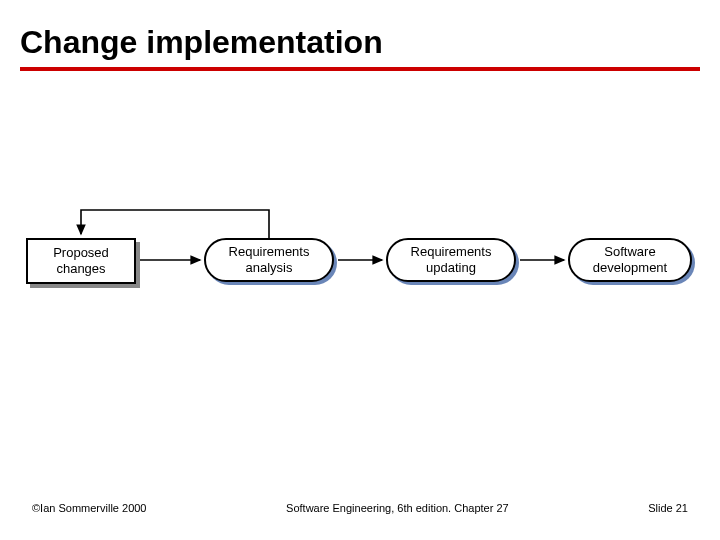 The image size is (720, 540). What do you see at coordinates (360, 508) in the screenshot?
I see `slide-footer: ©Ian Sommerville 2000 Software Engineeri…` at bounding box center [360, 508].